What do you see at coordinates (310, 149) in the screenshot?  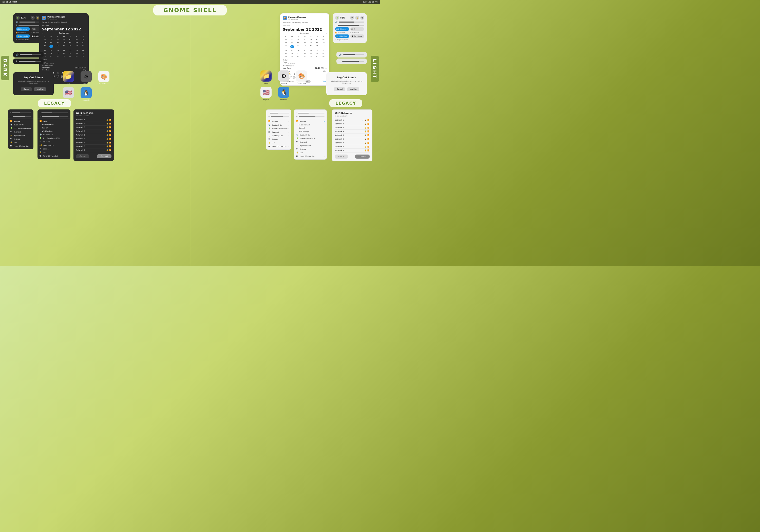 I see `lm-settings2-light: ⚙Settings` at bounding box center [310, 149].